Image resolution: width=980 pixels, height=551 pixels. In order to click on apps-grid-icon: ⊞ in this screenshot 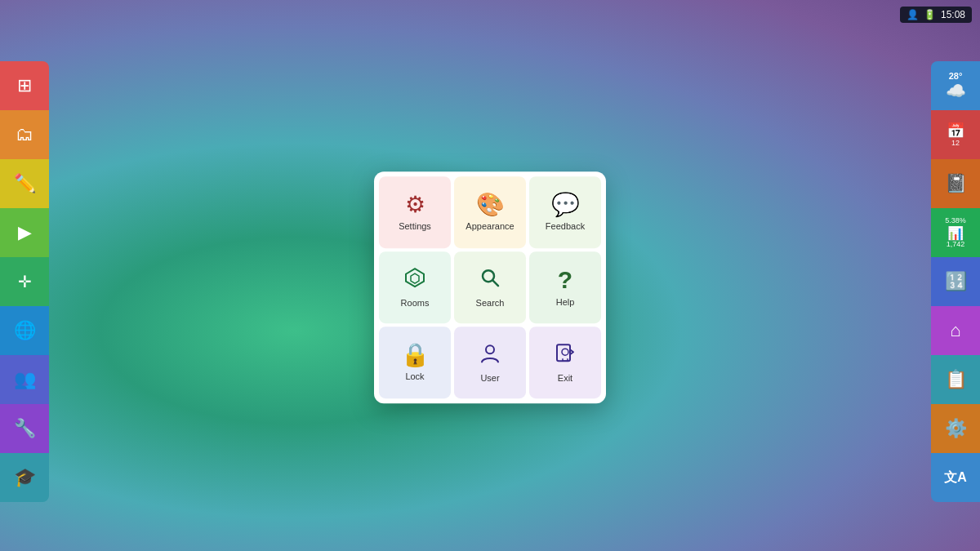, I will do `click(24, 86)`.